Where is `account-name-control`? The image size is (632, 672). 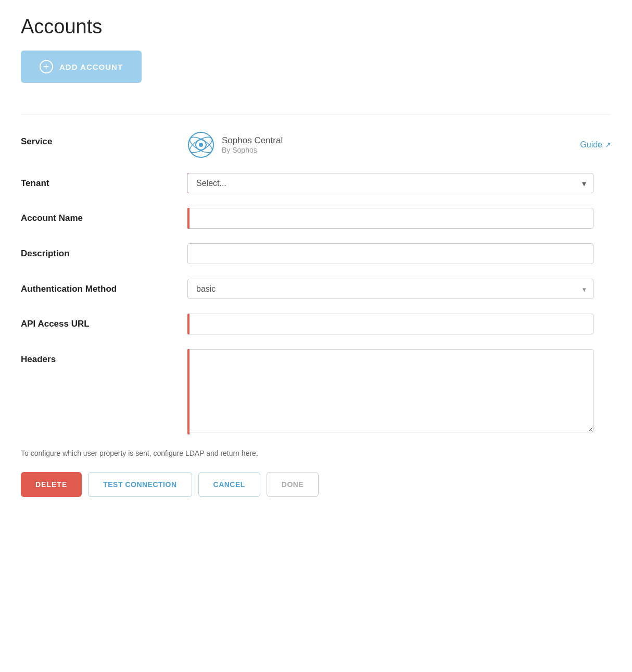
account-name-control is located at coordinates (390, 218).